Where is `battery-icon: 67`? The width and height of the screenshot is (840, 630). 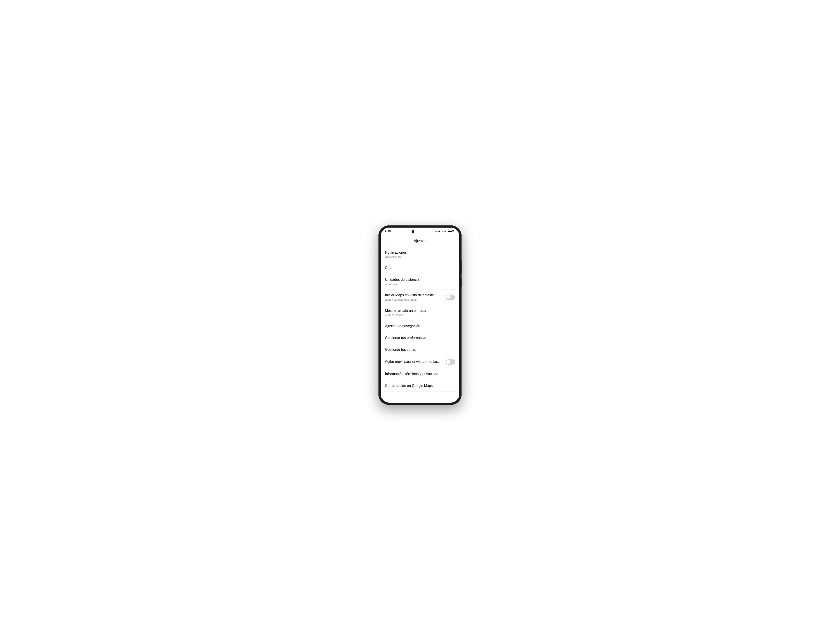 battery-icon: 67 is located at coordinates (451, 231).